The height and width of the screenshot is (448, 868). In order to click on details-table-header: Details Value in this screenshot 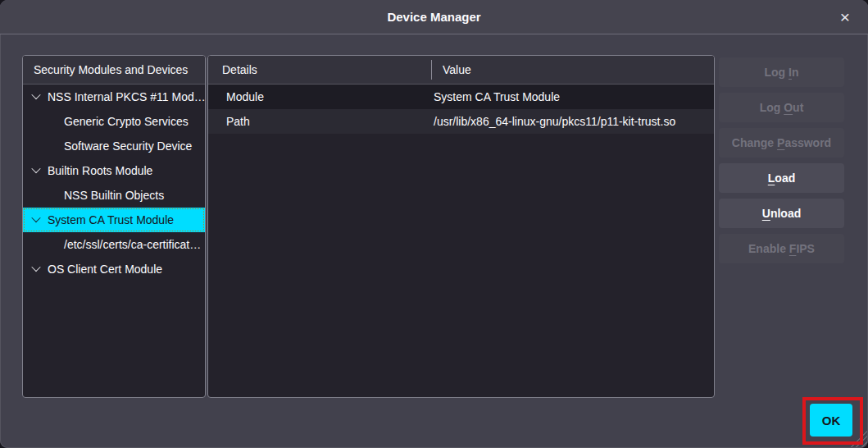, I will do `click(461, 71)`.